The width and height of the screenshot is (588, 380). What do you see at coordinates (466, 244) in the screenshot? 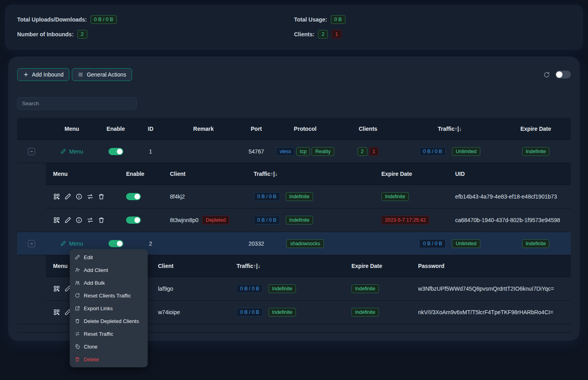
I see `traffic-limit-badge: Unlimited` at bounding box center [466, 244].